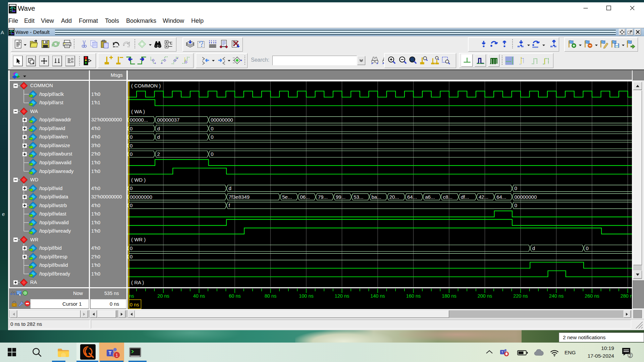 The image size is (644, 362). What do you see at coordinates (631, 356) in the screenshot?
I see `svg-text: 2` at bounding box center [631, 356].